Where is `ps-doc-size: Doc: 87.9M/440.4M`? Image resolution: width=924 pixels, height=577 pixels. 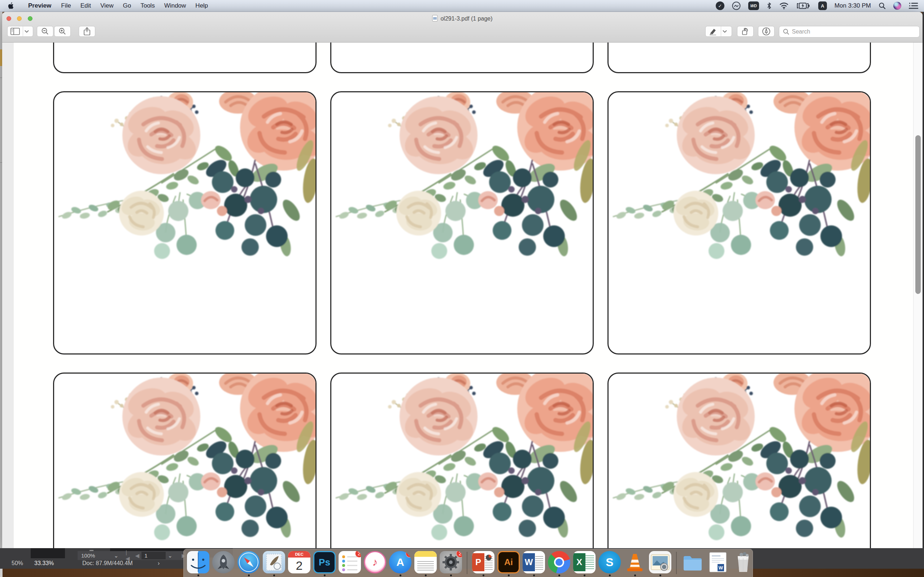 ps-doc-size: Doc: 87.9M/440.4M is located at coordinates (108, 563).